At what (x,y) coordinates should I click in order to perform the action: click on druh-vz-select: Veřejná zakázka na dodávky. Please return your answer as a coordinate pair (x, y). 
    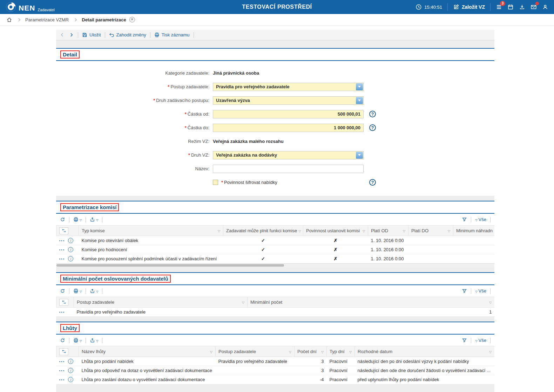
    Looking at the image, I should click on (288, 155).